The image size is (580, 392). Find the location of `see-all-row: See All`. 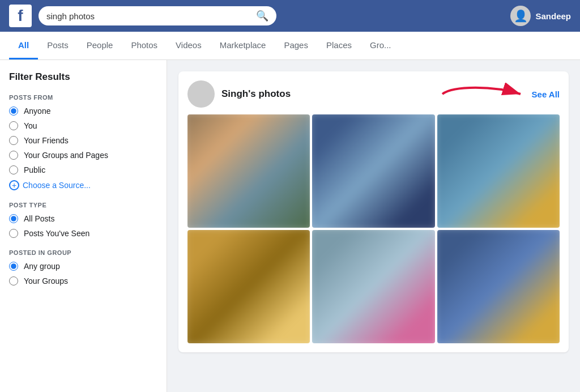

see-all-row: See All is located at coordinates (498, 94).